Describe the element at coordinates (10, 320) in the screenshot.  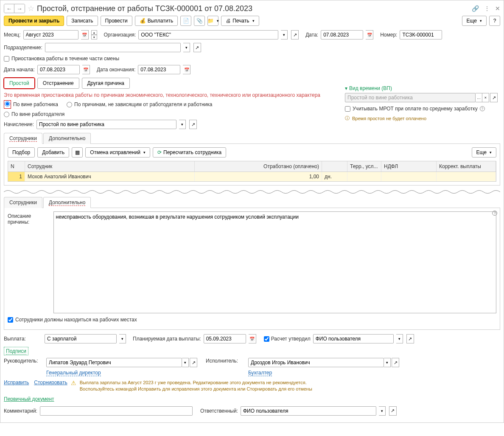
I see `onsite-checkbox` at that location.